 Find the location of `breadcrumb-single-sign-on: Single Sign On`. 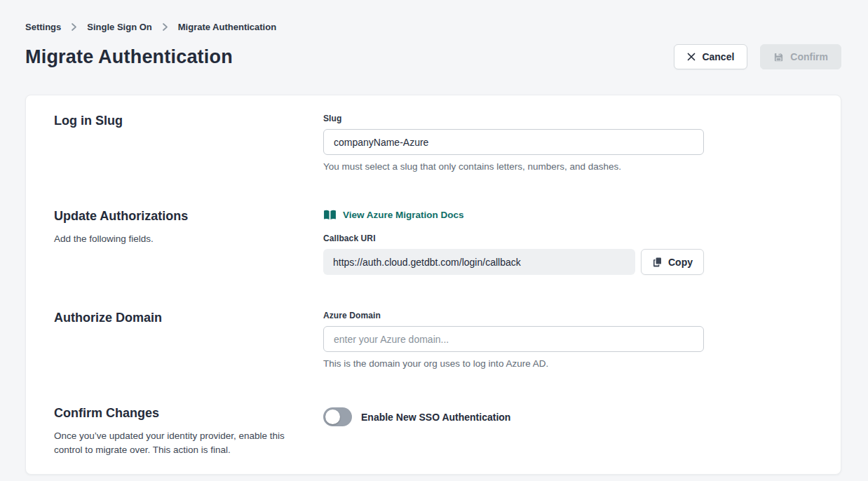

breadcrumb-single-sign-on: Single Sign On is located at coordinates (119, 27).